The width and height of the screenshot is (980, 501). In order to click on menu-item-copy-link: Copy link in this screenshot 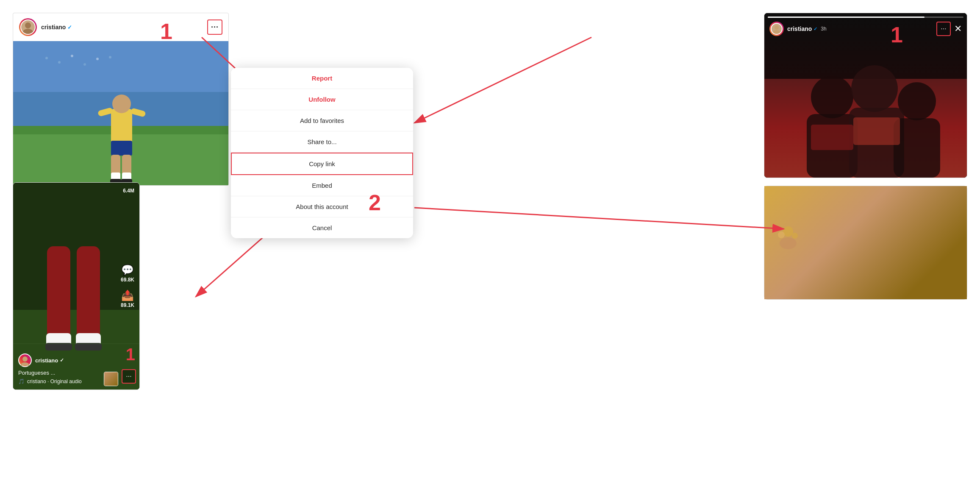, I will do `click(322, 164)`.